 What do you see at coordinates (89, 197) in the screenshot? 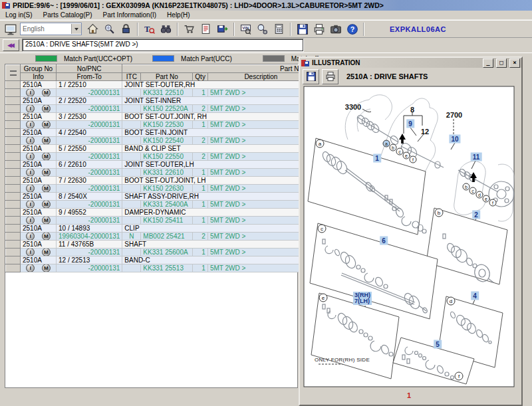
I see `no-pnc-cell: 8 / 2540X` at bounding box center [89, 197].